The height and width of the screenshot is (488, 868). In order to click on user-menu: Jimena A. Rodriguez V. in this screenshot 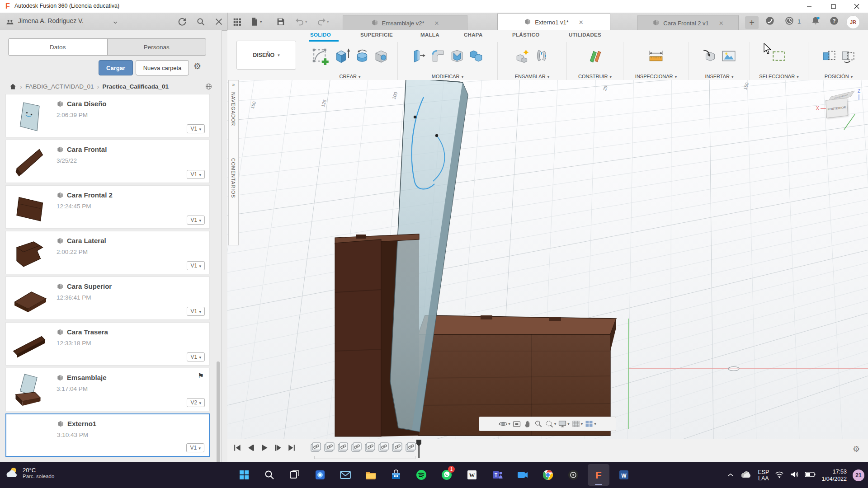, I will do `click(51, 21)`.